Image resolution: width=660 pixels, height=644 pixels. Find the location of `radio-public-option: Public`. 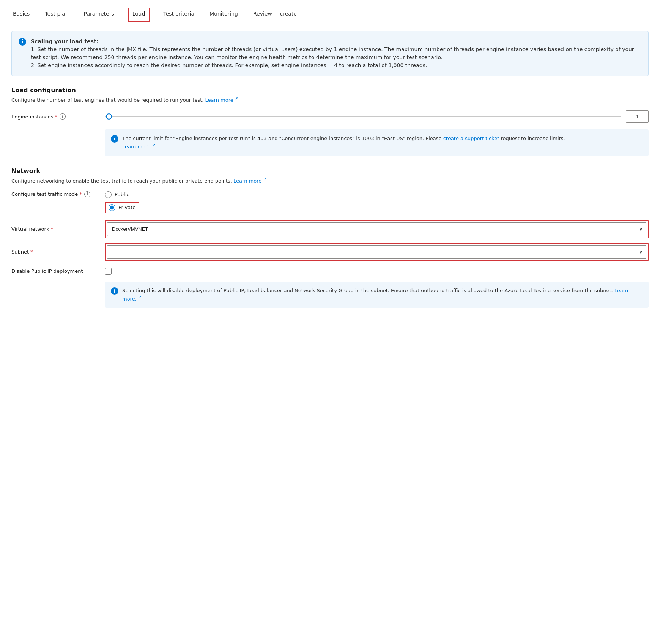

radio-public-option: Public is located at coordinates (122, 195).